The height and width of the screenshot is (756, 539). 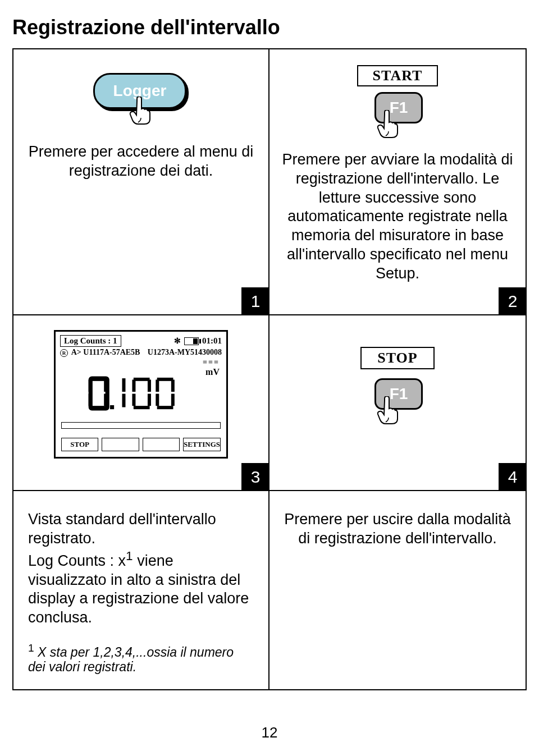 What do you see at coordinates (513, 477) in the screenshot?
I see `step-number-4: 4` at bounding box center [513, 477].